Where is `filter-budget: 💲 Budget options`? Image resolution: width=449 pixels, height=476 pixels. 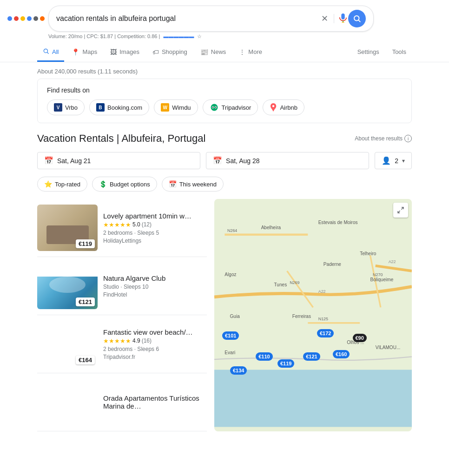
filter-budget: 💲 Budget options is located at coordinates (125, 184).